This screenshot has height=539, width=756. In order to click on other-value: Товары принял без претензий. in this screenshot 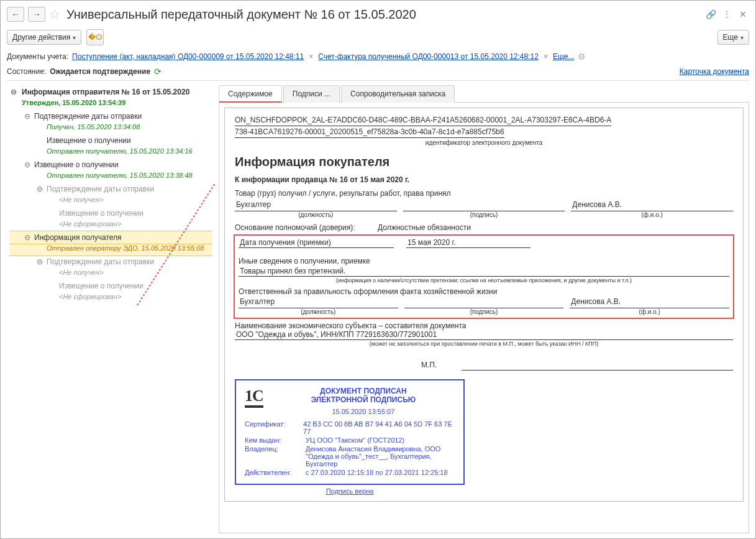, I will do `click(484, 272)`.